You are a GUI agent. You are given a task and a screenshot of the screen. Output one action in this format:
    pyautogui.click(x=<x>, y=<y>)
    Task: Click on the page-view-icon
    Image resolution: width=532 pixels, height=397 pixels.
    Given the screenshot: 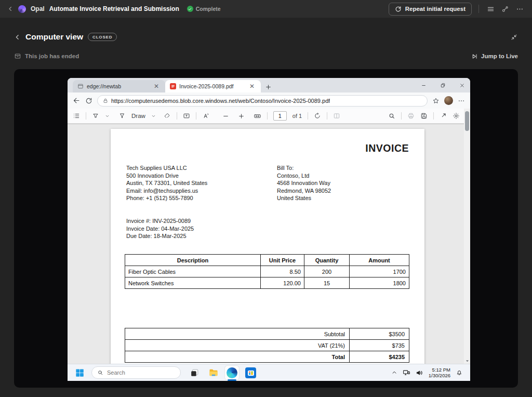 What is the action you would take?
    pyautogui.click(x=337, y=116)
    